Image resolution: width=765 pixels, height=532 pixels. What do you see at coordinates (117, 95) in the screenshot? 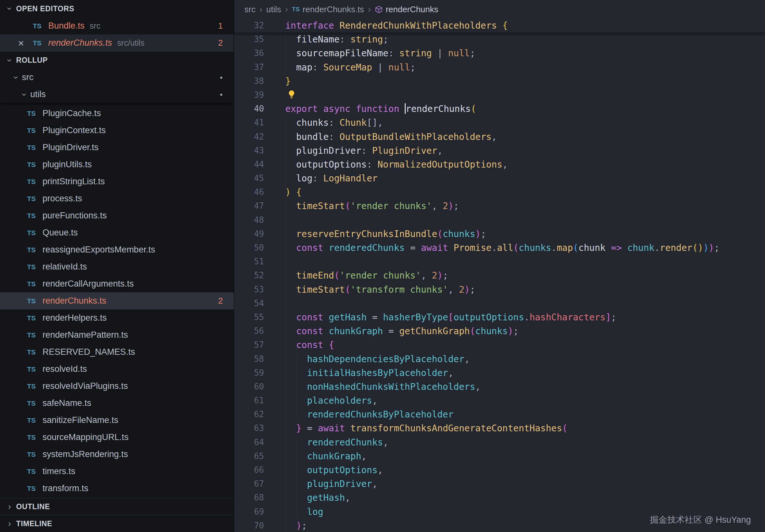
I see `tree-folder: ›utils●` at bounding box center [117, 95].